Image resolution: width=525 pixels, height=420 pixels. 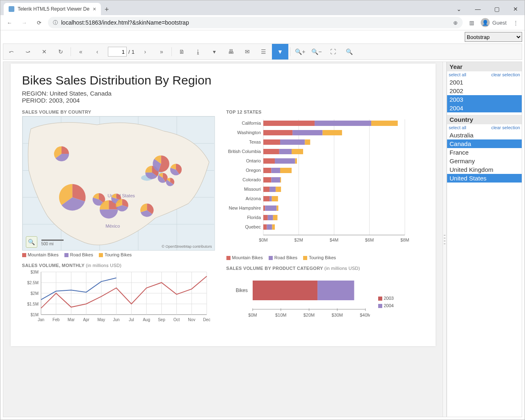 I want to click on country-option: Germany, so click(x=484, y=161).